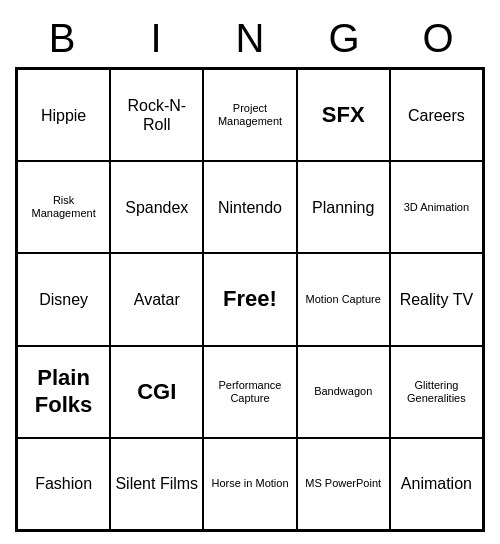  What do you see at coordinates (156, 115) in the screenshot?
I see `bingo-cell-1: Rock-N-Roll` at bounding box center [156, 115].